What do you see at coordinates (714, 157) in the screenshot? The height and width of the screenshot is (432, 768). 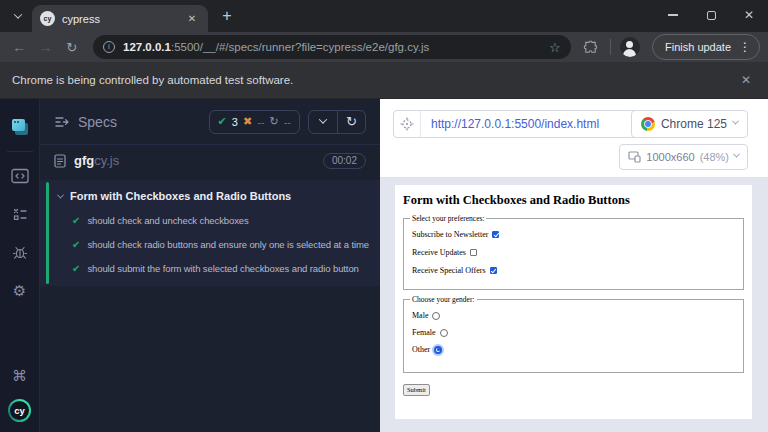 I see `viewport-scale: (48%)` at bounding box center [714, 157].